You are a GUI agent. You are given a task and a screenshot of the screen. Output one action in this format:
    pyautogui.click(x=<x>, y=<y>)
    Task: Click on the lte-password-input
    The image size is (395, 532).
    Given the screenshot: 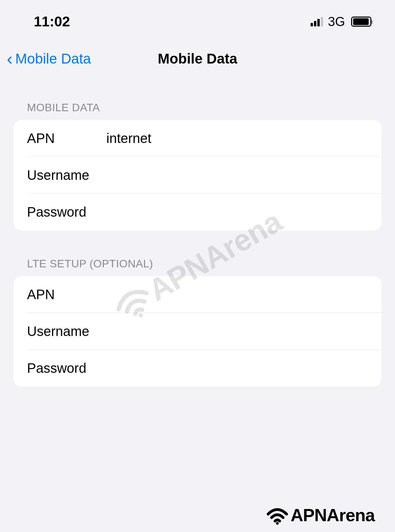 What is the action you would take?
    pyautogui.click(x=237, y=368)
    